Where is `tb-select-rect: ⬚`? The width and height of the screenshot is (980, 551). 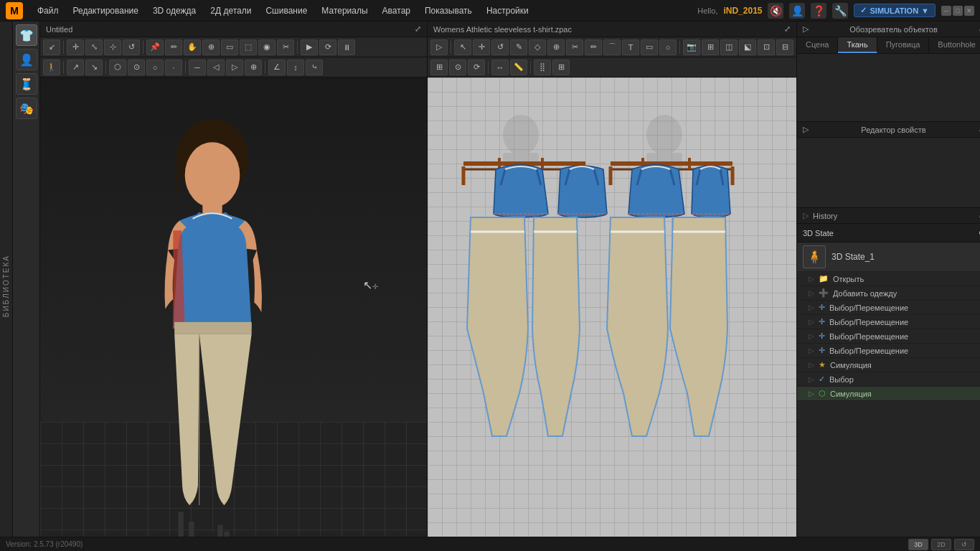
tb-select-rect: ⬚ is located at coordinates (248, 47).